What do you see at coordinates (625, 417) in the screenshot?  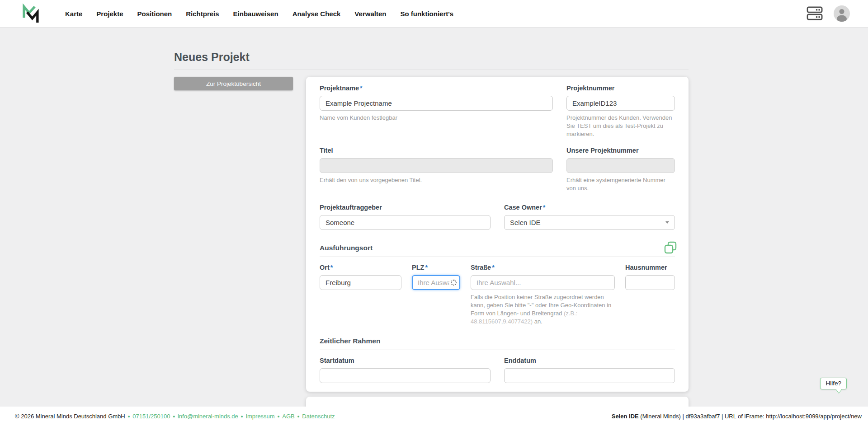 I see `session-user: Selen IDE` at bounding box center [625, 417].